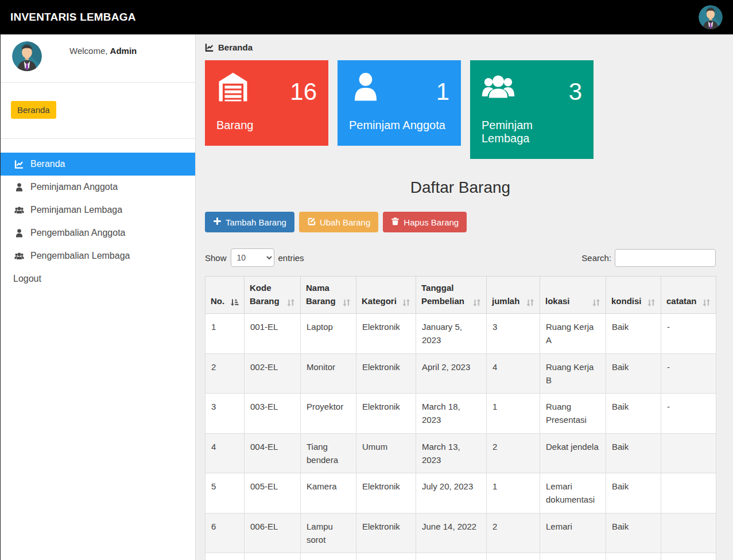 The height and width of the screenshot is (560, 733). What do you see at coordinates (311, 222) in the screenshot?
I see `edit-icon` at bounding box center [311, 222].